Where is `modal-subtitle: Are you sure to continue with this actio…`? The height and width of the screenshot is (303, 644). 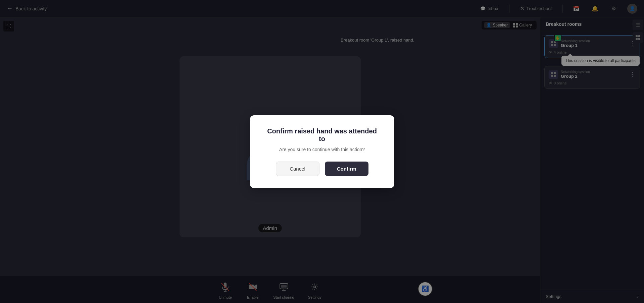 modal-subtitle: Are you sure to continue with this actio… is located at coordinates (322, 149).